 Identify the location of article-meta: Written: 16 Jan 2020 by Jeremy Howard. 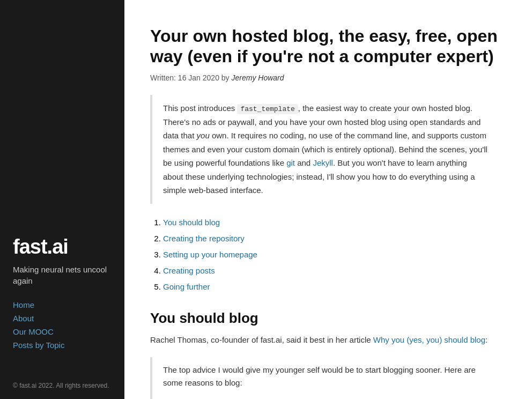
(325, 78).